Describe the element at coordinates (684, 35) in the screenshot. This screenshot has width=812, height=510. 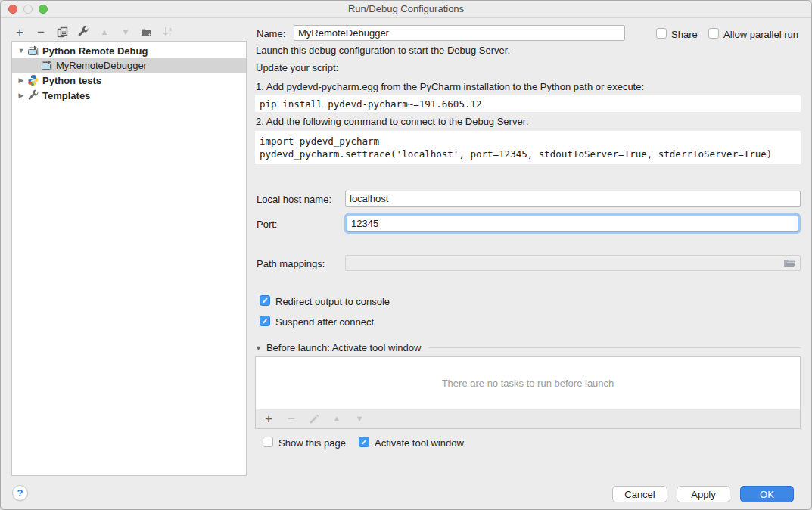
I see `share-label: Share` at that location.